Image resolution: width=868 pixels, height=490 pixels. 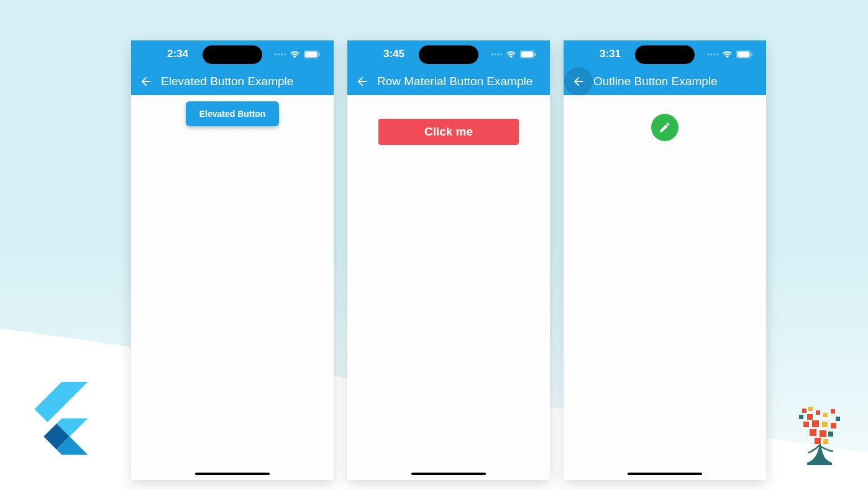 What do you see at coordinates (665, 54) in the screenshot?
I see `status-bar: 3:31` at bounding box center [665, 54].